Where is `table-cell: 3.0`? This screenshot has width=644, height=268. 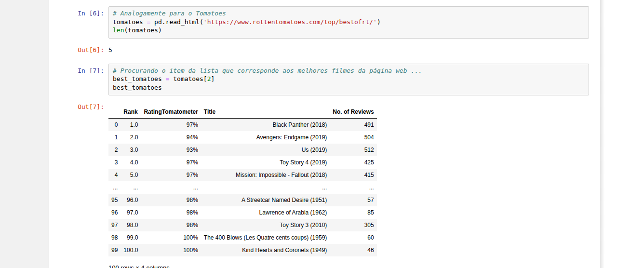 table-cell: 3.0 is located at coordinates (131, 150).